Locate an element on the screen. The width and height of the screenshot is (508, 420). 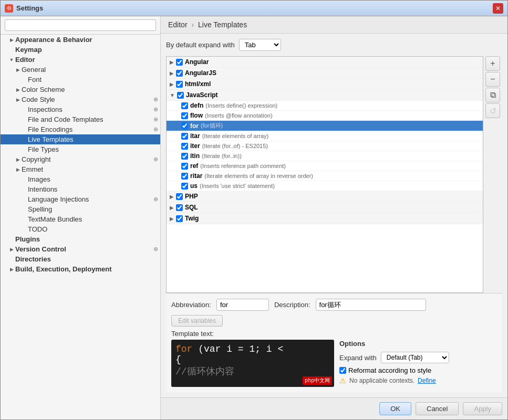
template-item-defn: defn (Inserts define() expression) is located at coordinates (325, 106).